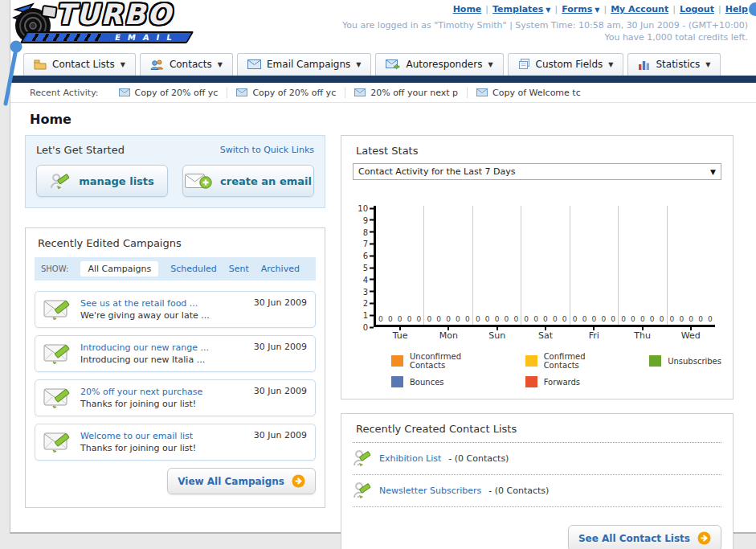  What do you see at coordinates (175, 398) in the screenshot?
I see `campaign-row: 20% off your next purchaseThanks for joi…` at bounding box center [175, 398].